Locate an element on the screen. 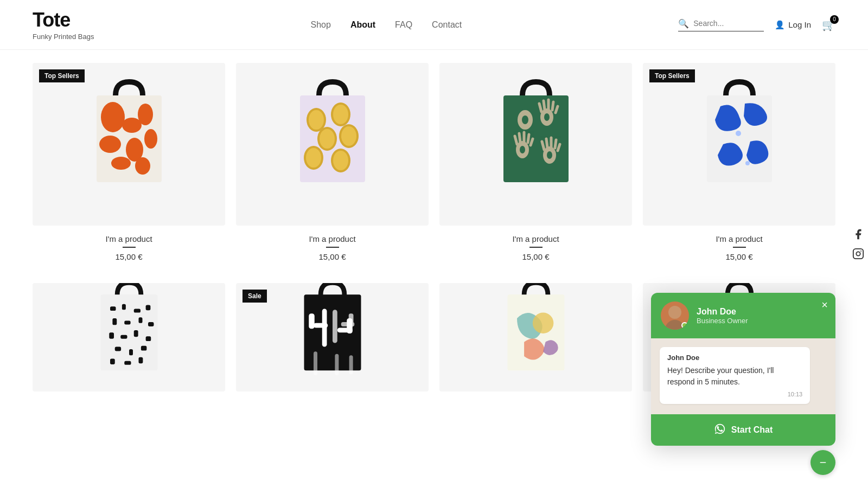 This screenshot has height=488, width=868. product-image-1: Top Sellers is located at coordinates (129, 144).